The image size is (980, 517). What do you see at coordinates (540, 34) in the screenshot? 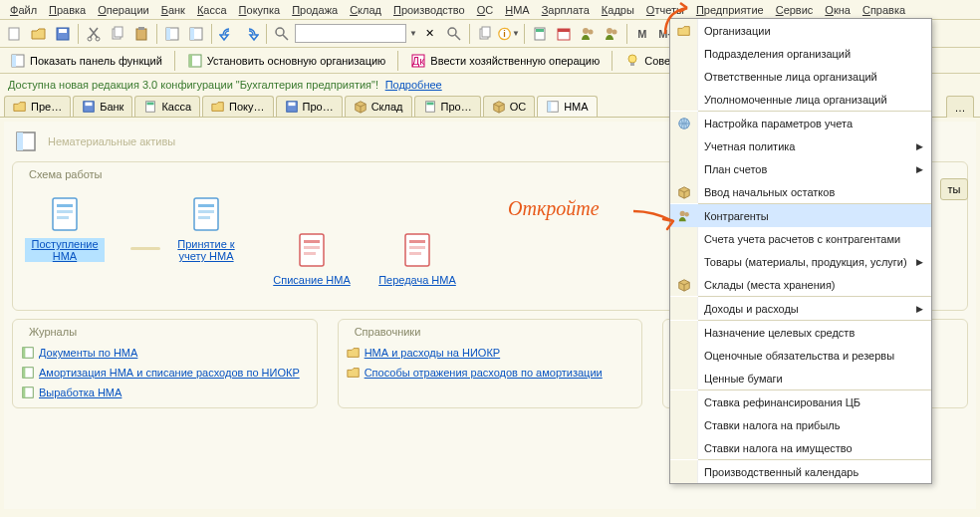
I see `calc-button` at bounding box center [540, 34].